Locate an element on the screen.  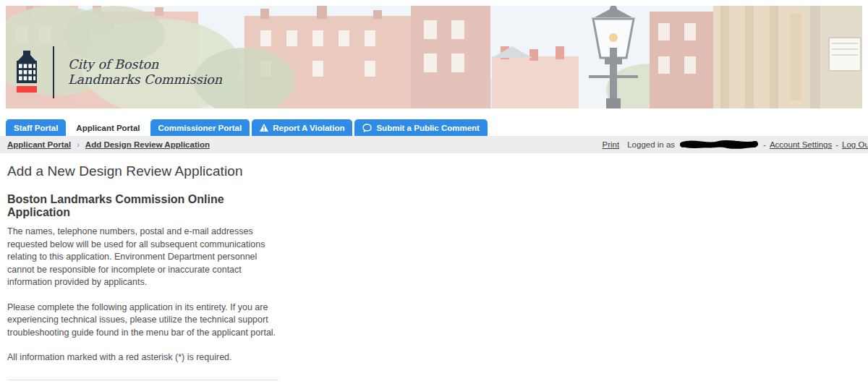
speech-bubble-icon is located at coordinates (367, 128).